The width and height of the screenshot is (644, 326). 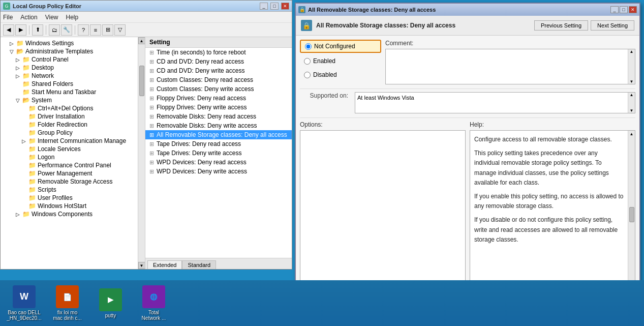 What do you see at coordinates (142, 41) in the screenshot?
I see `scroll-up-button: ▲` at bounding box center [142, 41].